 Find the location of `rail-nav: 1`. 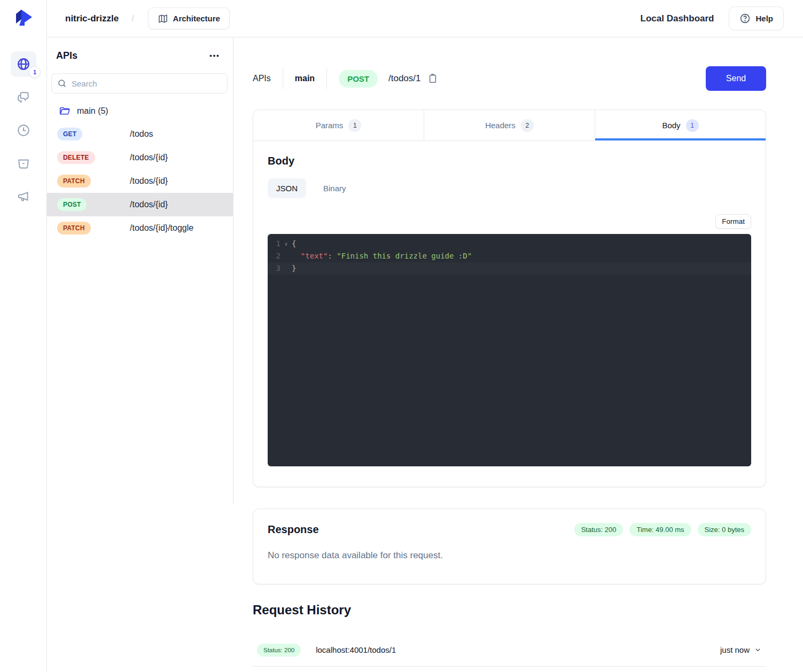

rail-nav: 1 is located at coordinates (24, 130).